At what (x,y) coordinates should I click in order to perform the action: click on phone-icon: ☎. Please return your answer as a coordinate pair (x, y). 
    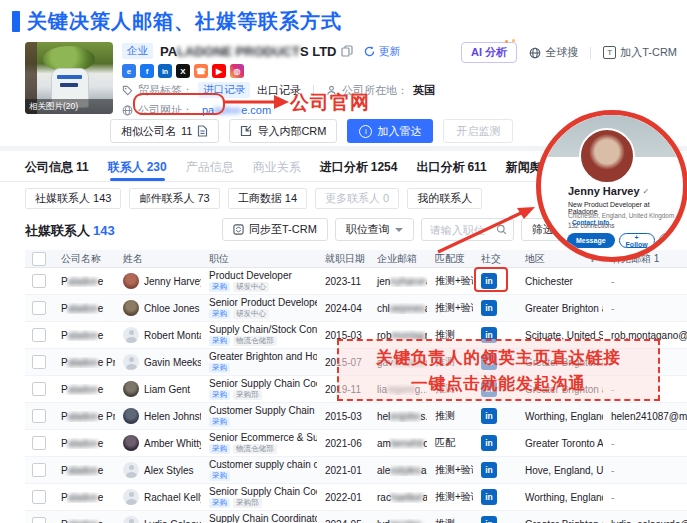
    Looking at the image, I should click on (201, 71).